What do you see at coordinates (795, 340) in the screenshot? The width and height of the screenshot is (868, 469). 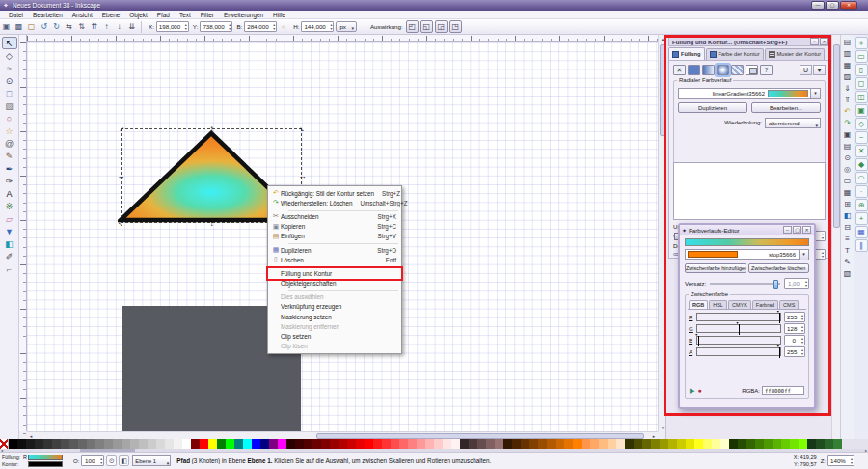 I see `channel-value: 0` at bounding box center [795, 340].